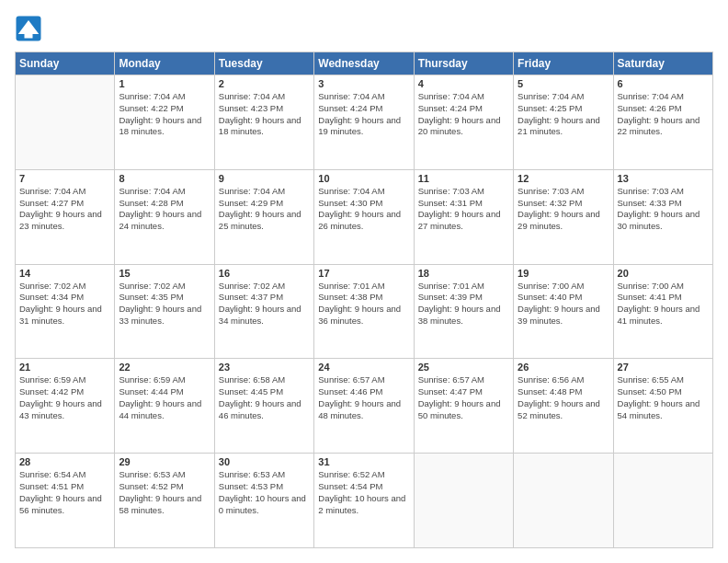 The width and height of the screenshot is (728, 563). Describe the element at coordinates (563, 178) in the screenshot. I see `day-number: 12` at that location.